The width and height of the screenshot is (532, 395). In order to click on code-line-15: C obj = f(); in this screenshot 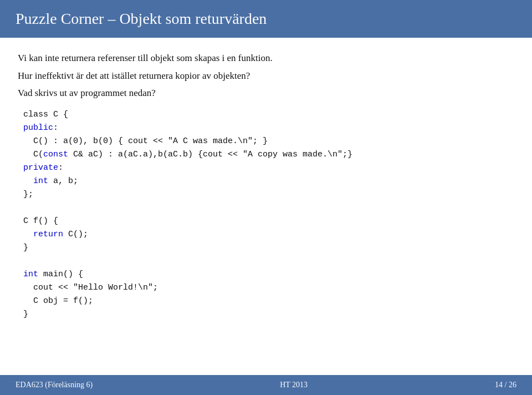, I will do `click(269, 301)`.